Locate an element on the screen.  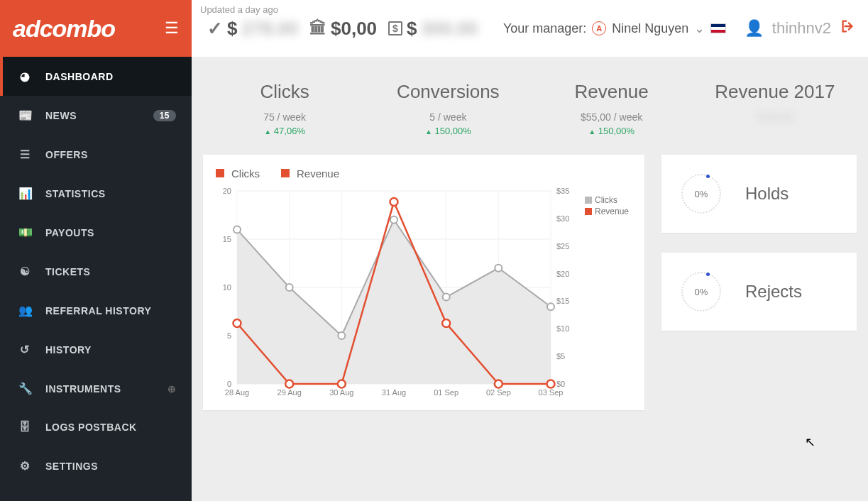
stat-title: Conversions is located at coordinates (448, 92).